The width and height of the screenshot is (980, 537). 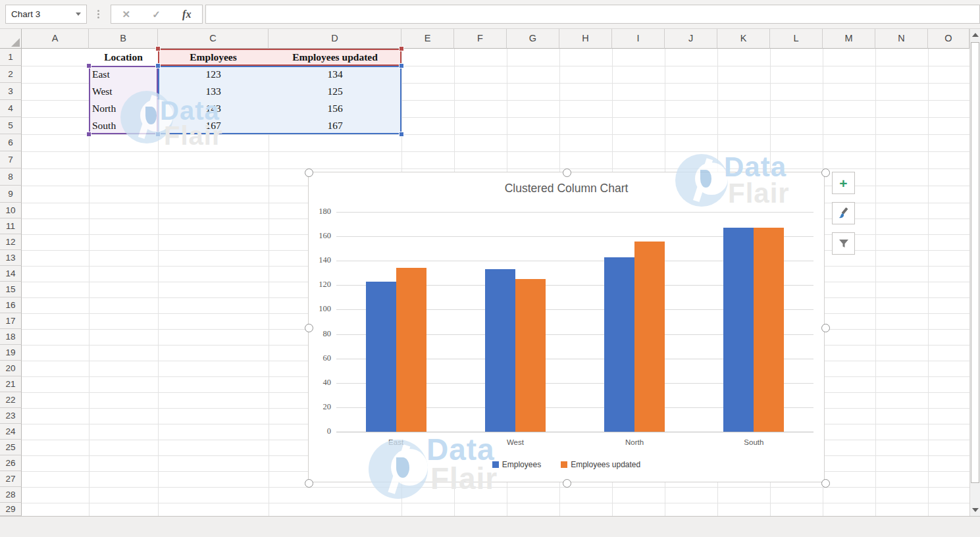 I want to click on column-header-G: G, so click(x=533, y=39).